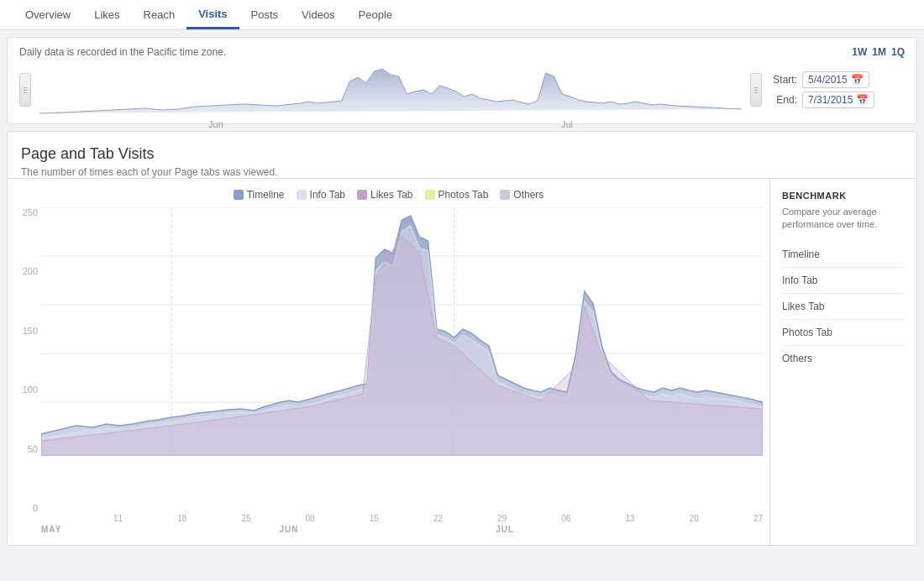  Describe the element at coordinates (362, 195) in the screenshot. I see `legend-color-likes` at that location.